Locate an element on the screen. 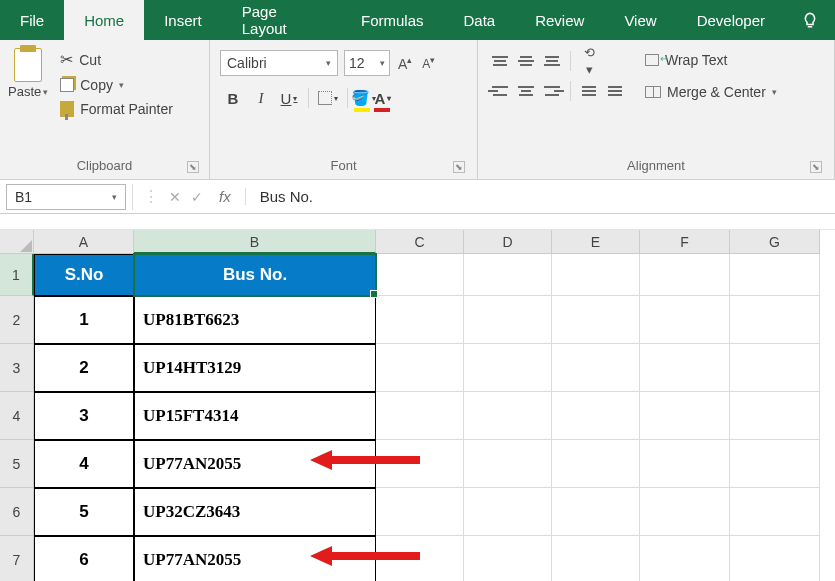 Image resolution: width=835 pixels, height=581 pixels. cell-G1 is located at coordinates (775, 275).